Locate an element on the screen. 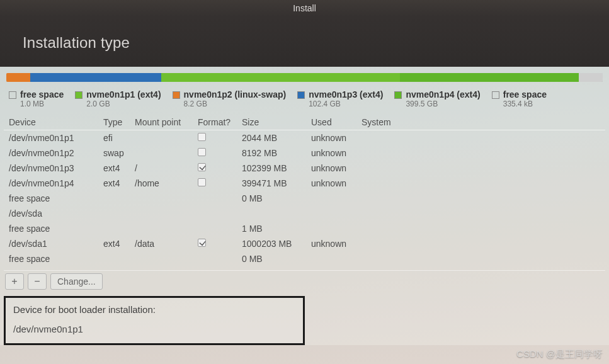 The height and width of the screenshot is (364, 609). cell-device: /dev/nvme0n1p3 is located at coordinates (51, 168).